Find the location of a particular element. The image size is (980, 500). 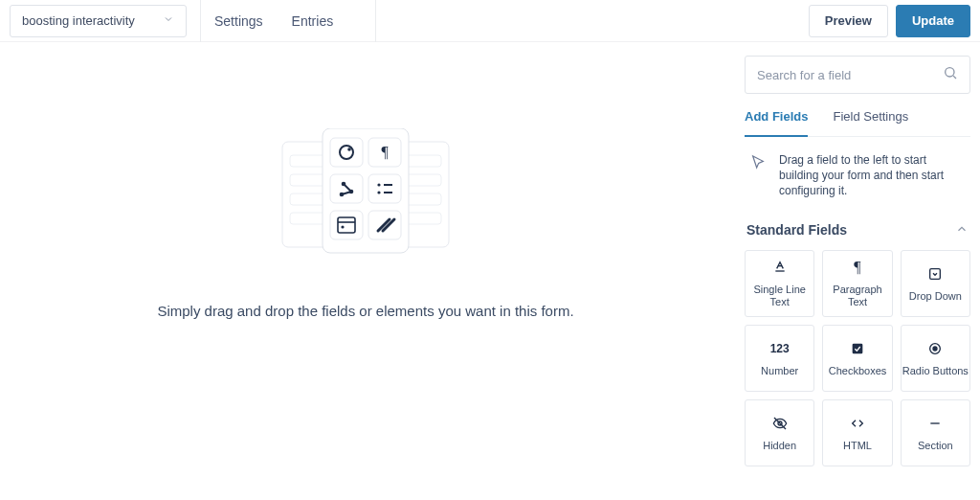

panel-helper-text: Drag a field to the left to start buildi… is located at coordinates (873, 176).